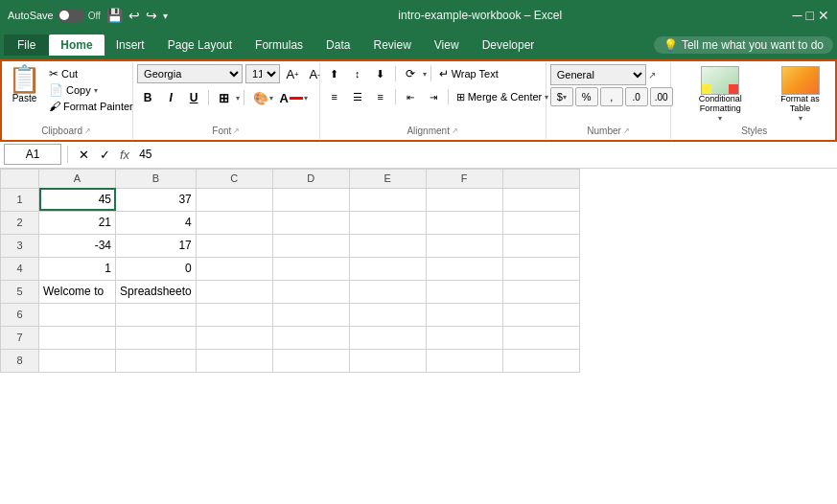 The width and height of the screenshot is (837, 504). Describe the element at coordinates (25, 84) in the screenshot. I see `paste-button: 📋 Paste` at that location.